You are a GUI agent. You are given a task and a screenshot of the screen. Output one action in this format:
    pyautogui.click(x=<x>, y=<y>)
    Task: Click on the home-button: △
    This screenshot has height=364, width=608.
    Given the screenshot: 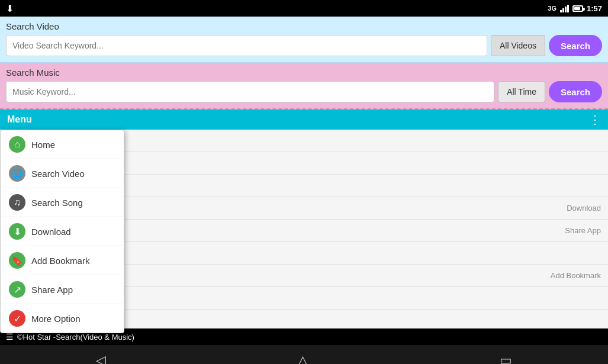 What is the action you would take?
    pyautogui.click(x=303, y=359)
    